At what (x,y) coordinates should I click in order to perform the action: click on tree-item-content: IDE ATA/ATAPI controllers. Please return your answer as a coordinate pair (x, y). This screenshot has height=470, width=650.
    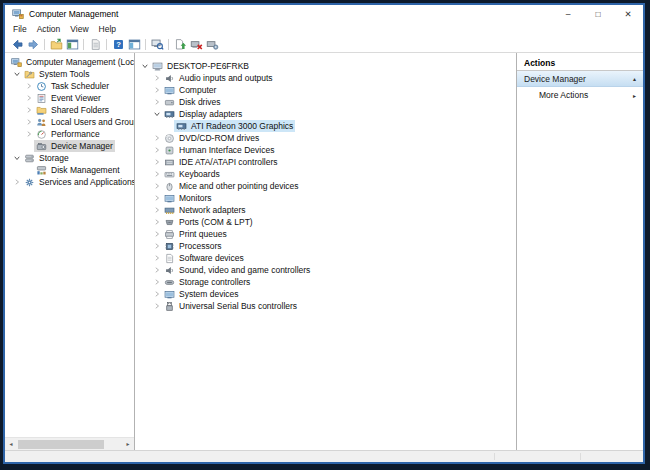
    Looking at the image, I should click on (221, 162).